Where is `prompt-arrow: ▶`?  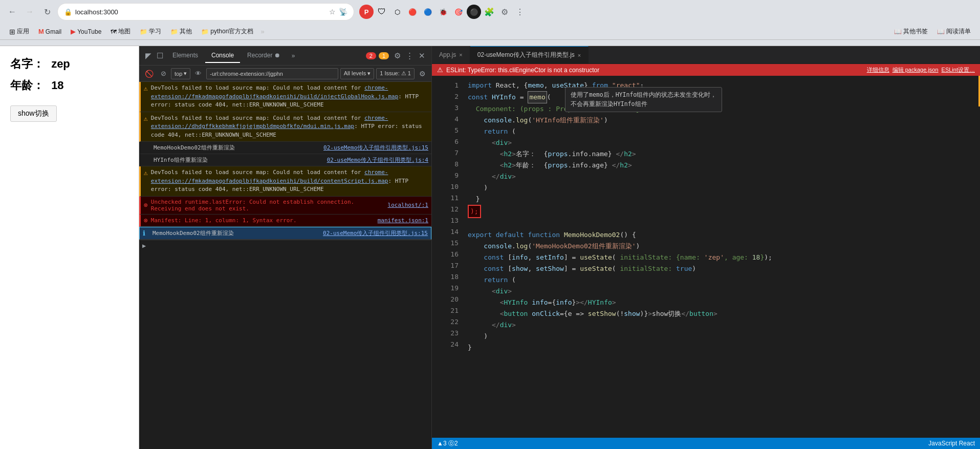
prompt-arrow: ▶ is located at coordinates (144, 246).